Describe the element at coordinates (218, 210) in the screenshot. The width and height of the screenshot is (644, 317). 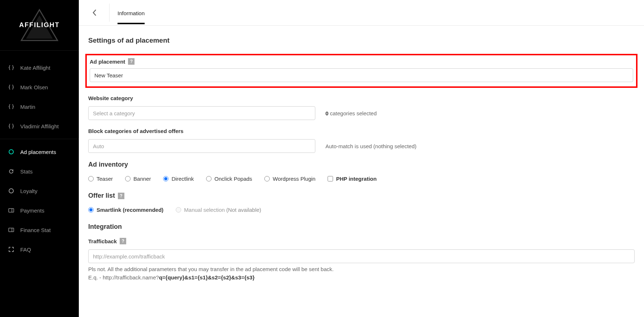
I see `radio-manual: Manual selection (Not available)` at that location.